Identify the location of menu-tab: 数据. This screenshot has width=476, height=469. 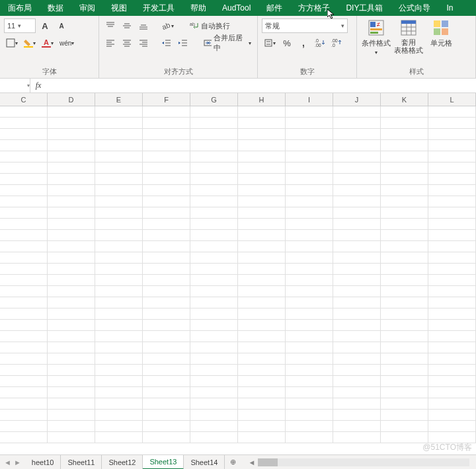
(56, 8).